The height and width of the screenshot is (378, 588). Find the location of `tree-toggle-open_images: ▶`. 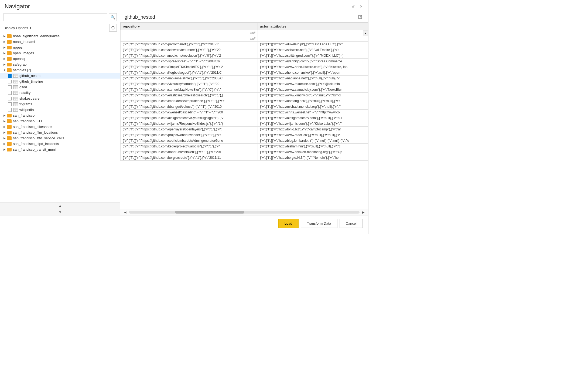

tree-toggle-open_images: ▶ is located at coordinates (5, 53).